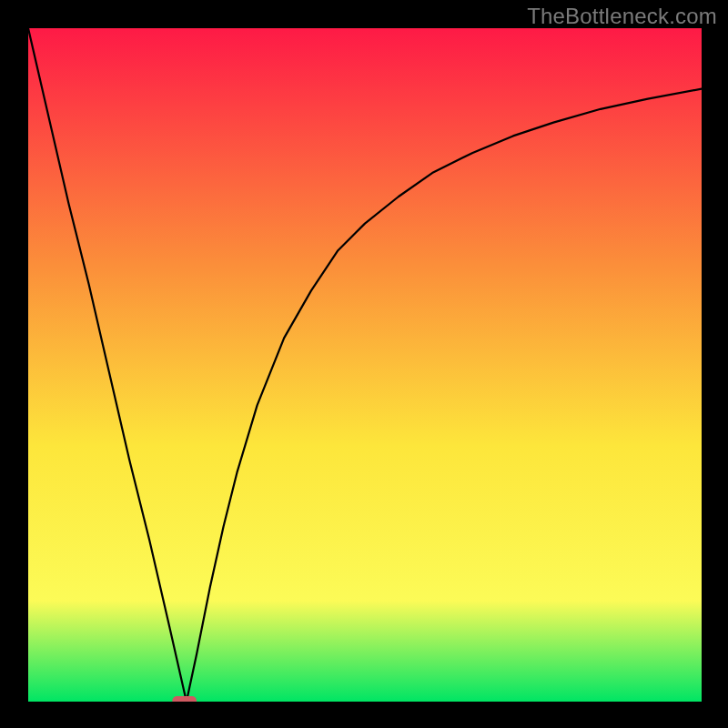  What do you see at coordinates (184, 699) in the screenshot?
I see `bottleneck-marker` at bounding box center [184, 699].